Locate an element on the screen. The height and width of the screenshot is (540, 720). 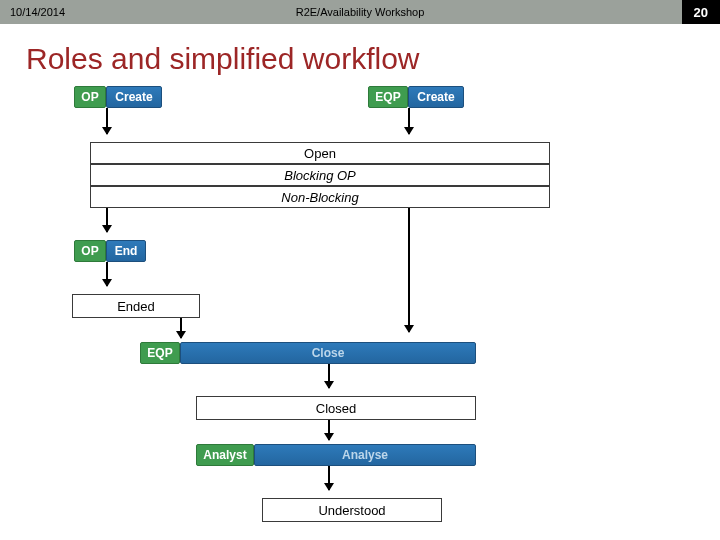
state-non-blocking: Non-Blocking is located at coordinates (320, 197).